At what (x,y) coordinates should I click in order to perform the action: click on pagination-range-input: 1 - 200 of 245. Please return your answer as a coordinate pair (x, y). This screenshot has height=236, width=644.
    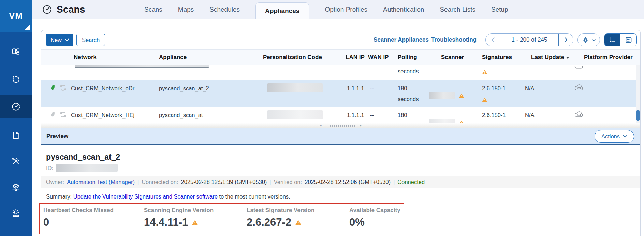
    Looking at the image, I should click on (529, 40).